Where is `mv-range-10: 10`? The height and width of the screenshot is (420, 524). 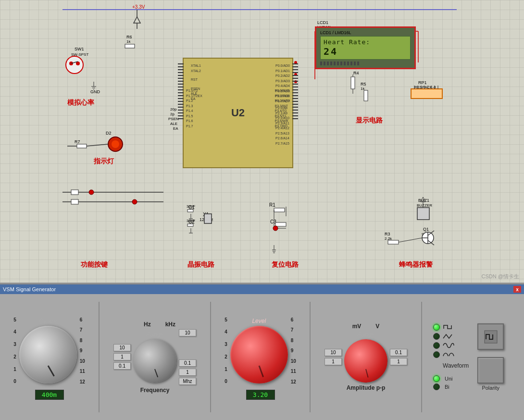 mv-range-10: 10 is located at coordinates (333, 353).